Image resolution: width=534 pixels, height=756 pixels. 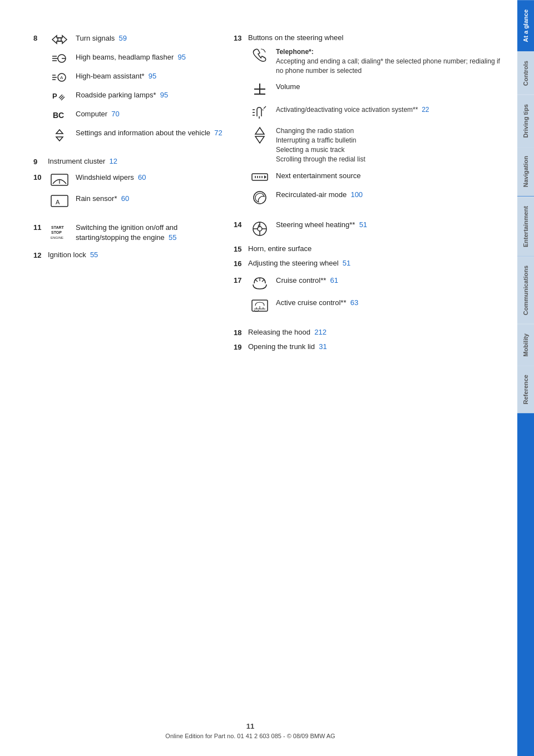 What do you see at coordinates (142, 177) in the screenshot?
I see `wipers-page: 60` at bounding box center [142, 177].